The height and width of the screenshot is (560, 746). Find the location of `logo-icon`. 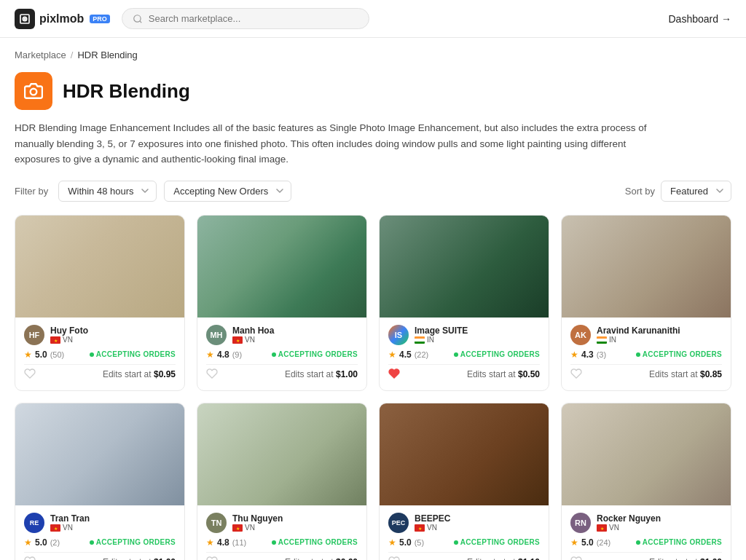

logo-icon is located at coordinates (25, 19).